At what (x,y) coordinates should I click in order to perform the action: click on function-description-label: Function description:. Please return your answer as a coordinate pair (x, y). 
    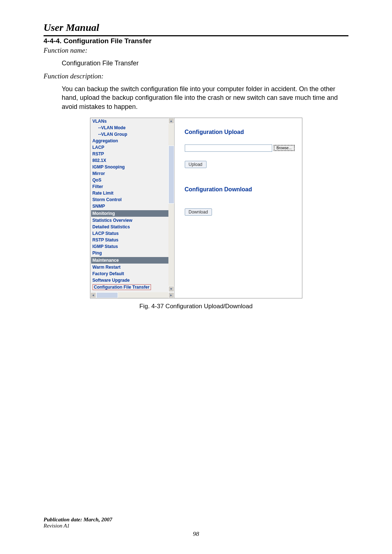
    Looking at the image, I should click on (196, 76).